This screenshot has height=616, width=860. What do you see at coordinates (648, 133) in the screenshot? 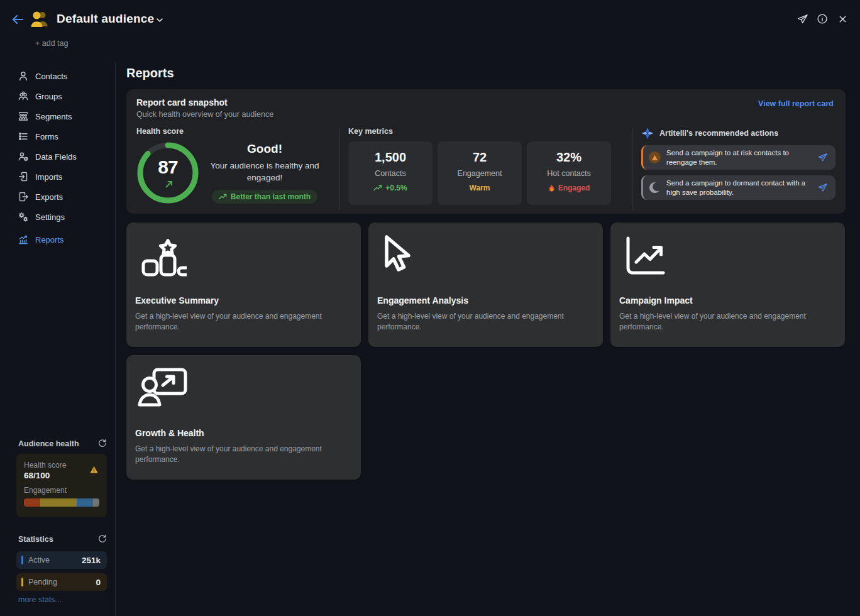
I see `sparkle-logo-icon` at bounding box center [648, 133].